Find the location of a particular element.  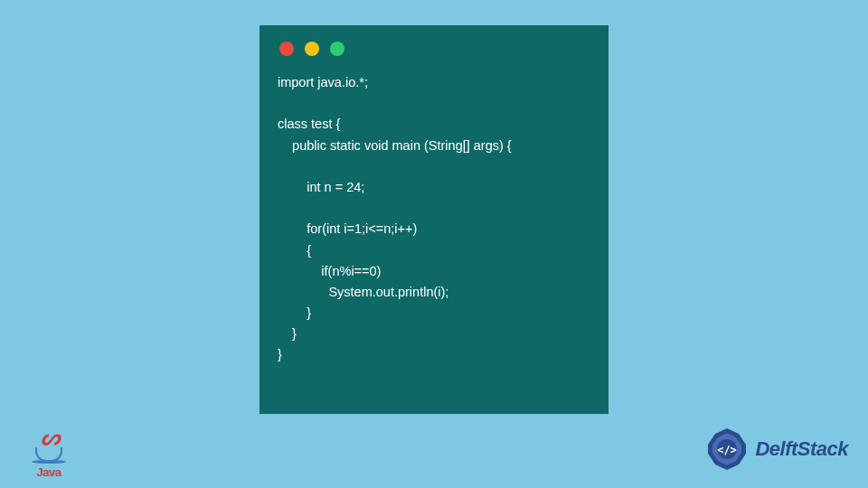

delftstack-text: DelftStack is located at coordinates (801, 449).